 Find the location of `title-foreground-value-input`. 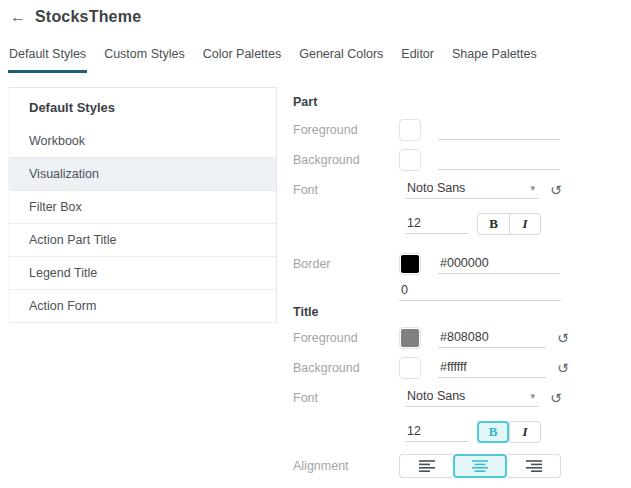

title-foreground-value-input is located at coordinates (492, 338).